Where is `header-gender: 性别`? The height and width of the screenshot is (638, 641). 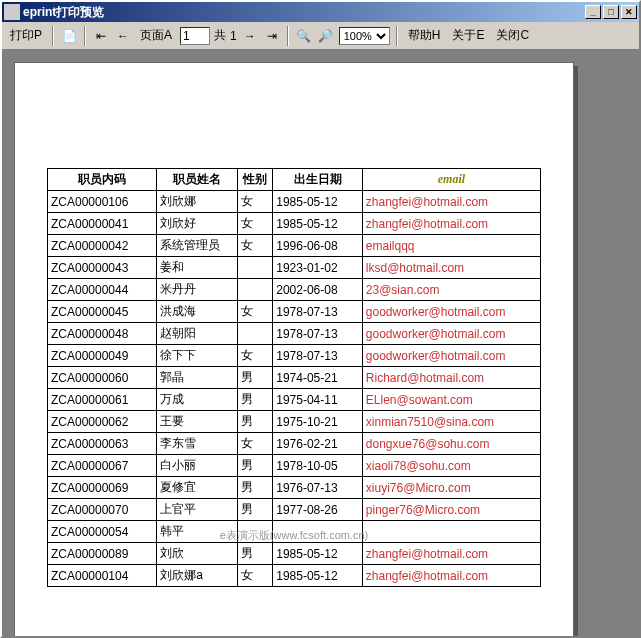 header-gender: 性别 is located at coordinates (255, 180).